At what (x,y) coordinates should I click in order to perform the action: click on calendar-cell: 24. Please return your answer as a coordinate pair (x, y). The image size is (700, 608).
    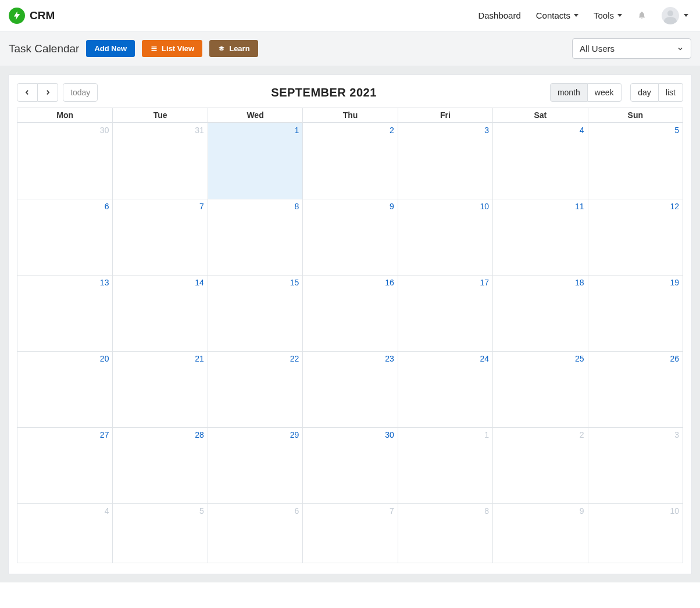
    Looking at the image, I should click on (445, 389).